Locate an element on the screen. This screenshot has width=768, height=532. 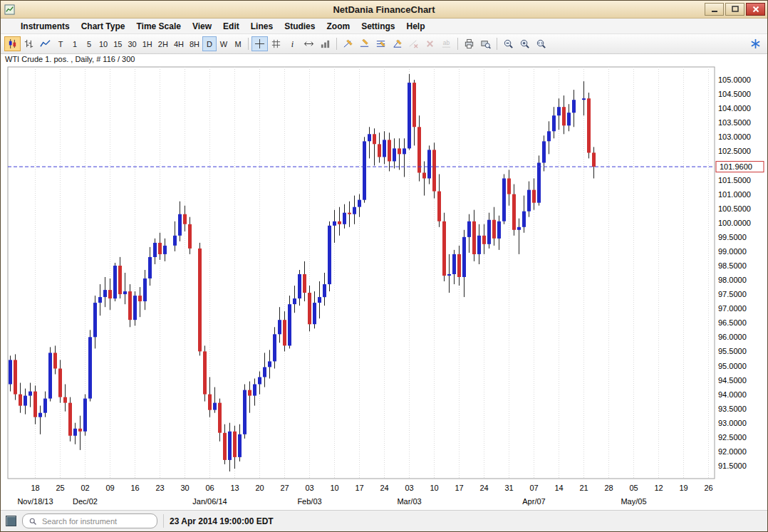
svg-text: 100.5000 is located at coordinates (735, 209).